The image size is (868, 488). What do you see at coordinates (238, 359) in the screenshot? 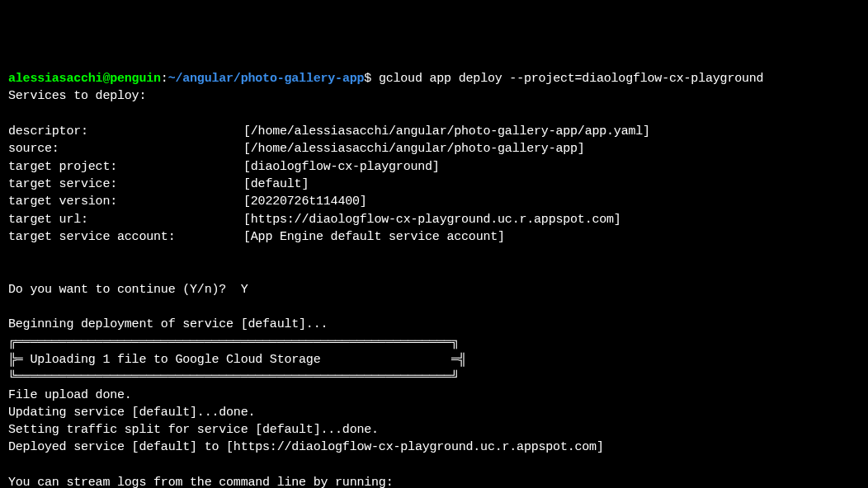
I see `box-middle: ╠═ Uploading 1 file to Google Cloud Stor…` at bounding box center [238, 359].